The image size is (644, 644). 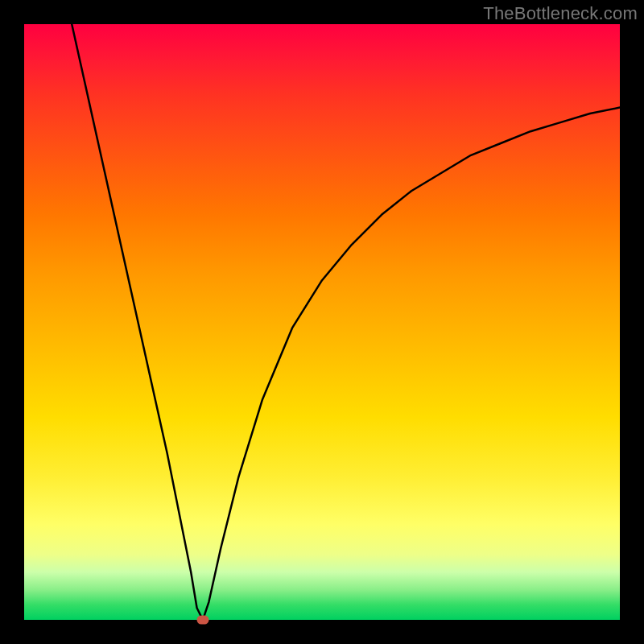 I want to click on minimum-marker, so click(x=203, y=620).